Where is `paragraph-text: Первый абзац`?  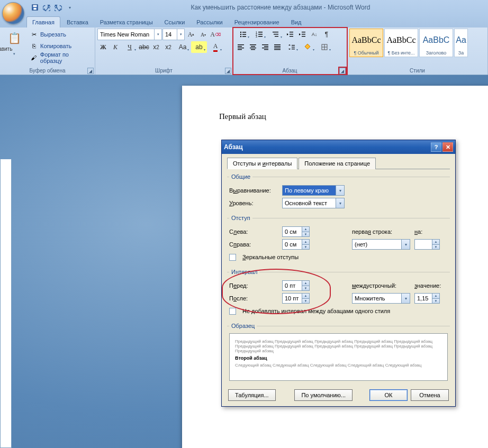 paragraph-text: Первый абзац is located at coordinates (354, 116).